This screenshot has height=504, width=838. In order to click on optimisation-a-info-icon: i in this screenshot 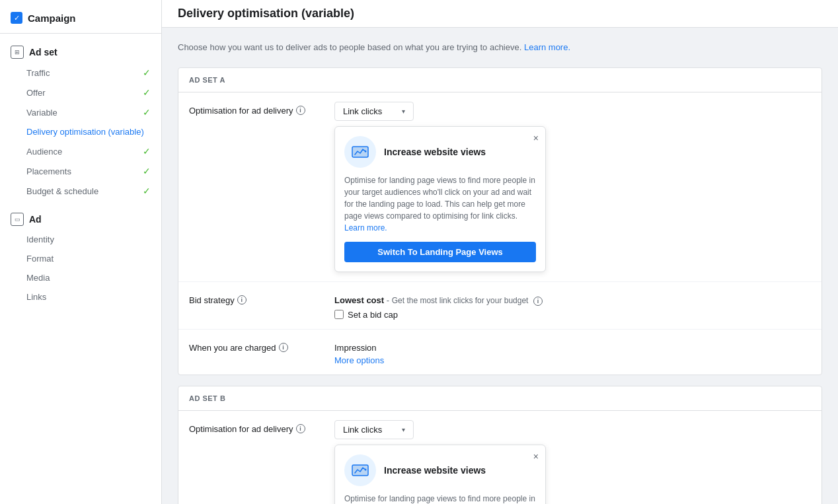, I will do `click(301, 110)`.